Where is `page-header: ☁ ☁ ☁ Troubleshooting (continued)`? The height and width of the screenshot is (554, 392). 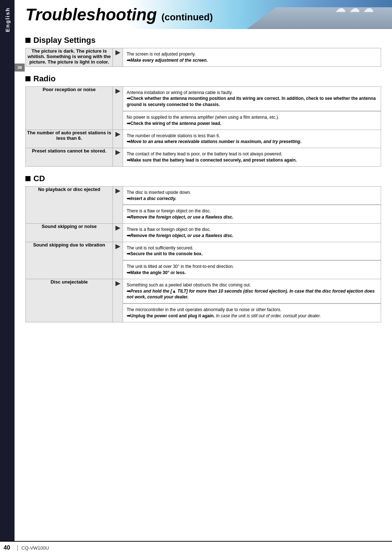 page-header: ☁ ☁ ☁ Troubleshooting (continued) is located at coordinates (203, 15).